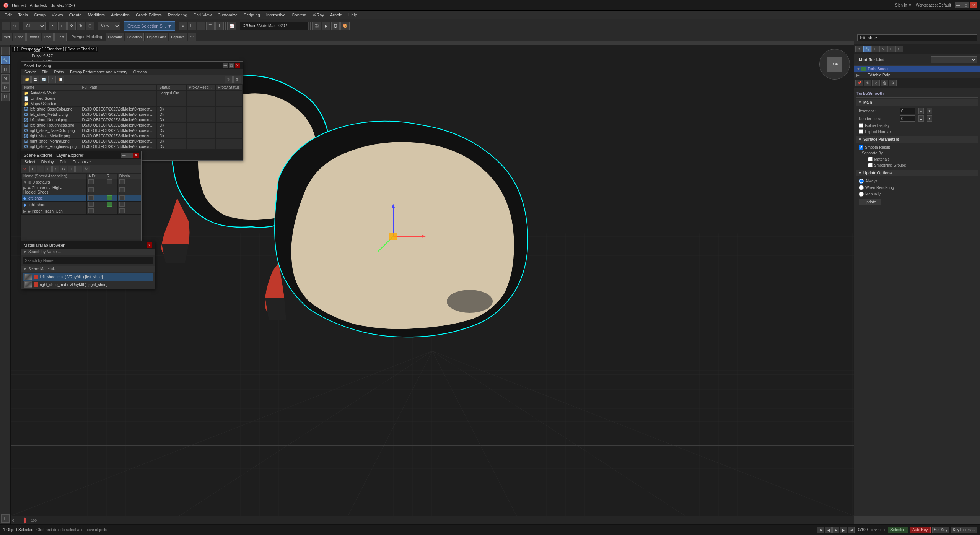 The height and width of the screenshot is (535, 980). What do you see at coordinates (917, 125) in the screenshot?
I see `isoline-display-checkbox: Isoline Display` at bounding box center [917, 125].